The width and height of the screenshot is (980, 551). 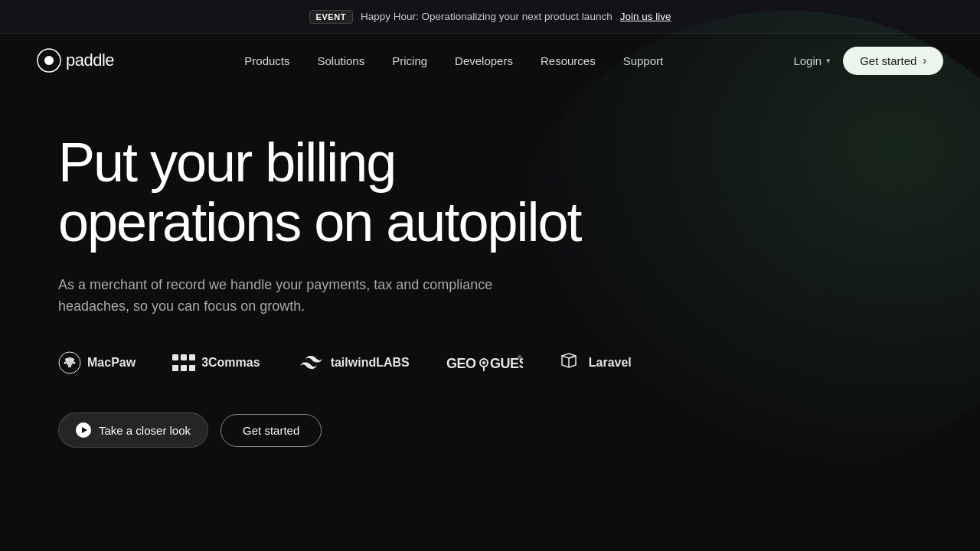 I want to click on nav-resources: Resources, so click(x=568, y=61).